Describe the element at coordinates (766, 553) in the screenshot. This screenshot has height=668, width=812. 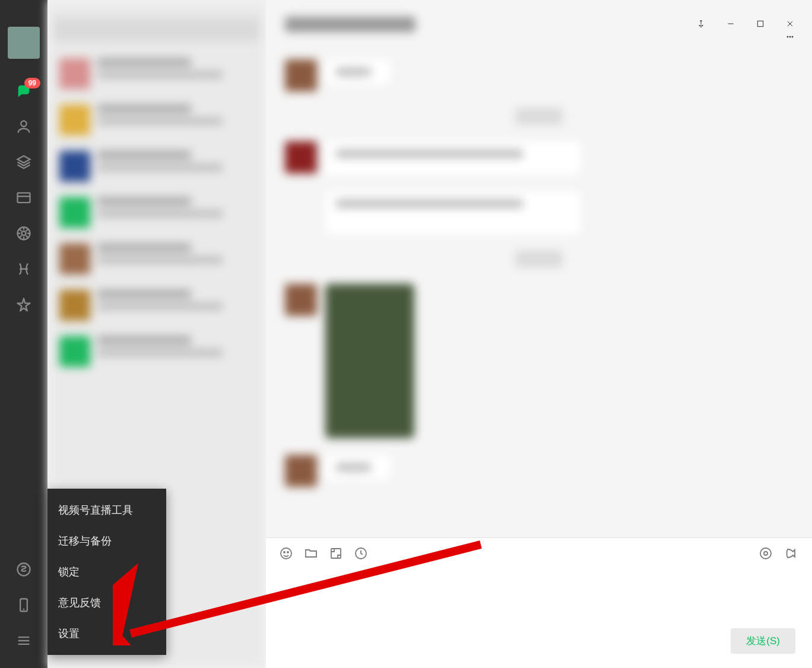
I see `voice-call-icon` at that location.